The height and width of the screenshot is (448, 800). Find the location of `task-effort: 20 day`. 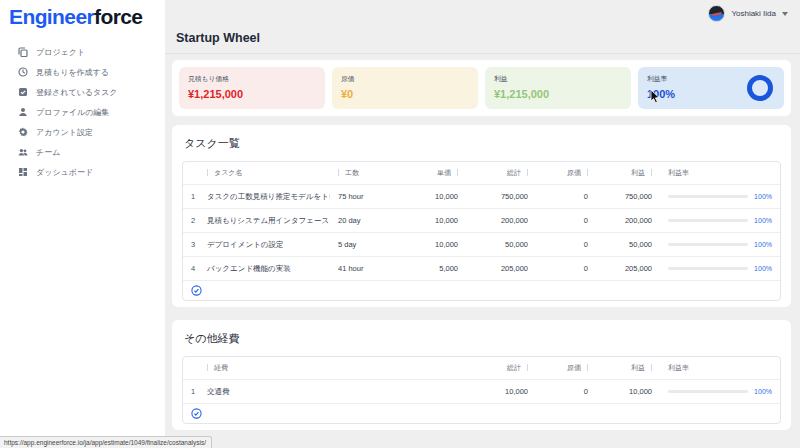

task-effort: 20 day is located at coordinates (369, 220).